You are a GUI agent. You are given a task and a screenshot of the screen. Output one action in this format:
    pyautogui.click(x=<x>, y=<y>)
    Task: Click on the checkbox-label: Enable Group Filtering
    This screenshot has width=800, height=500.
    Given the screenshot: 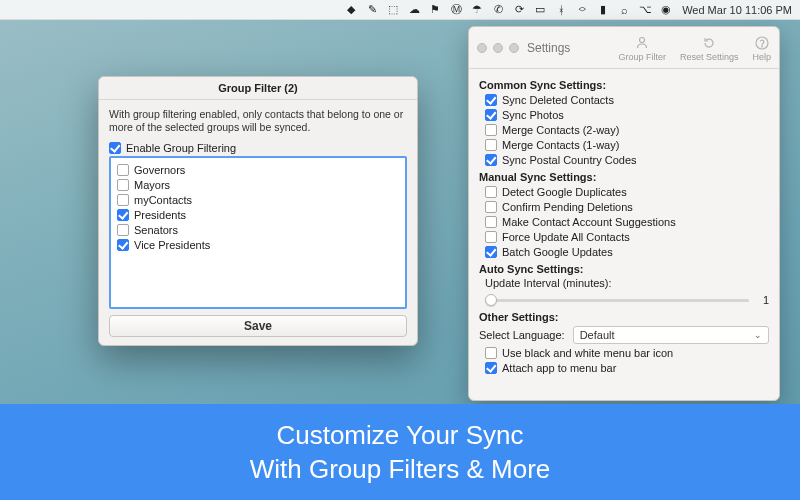 What is the action you would take?
    pyautogui.click(x=181, y=148)
    